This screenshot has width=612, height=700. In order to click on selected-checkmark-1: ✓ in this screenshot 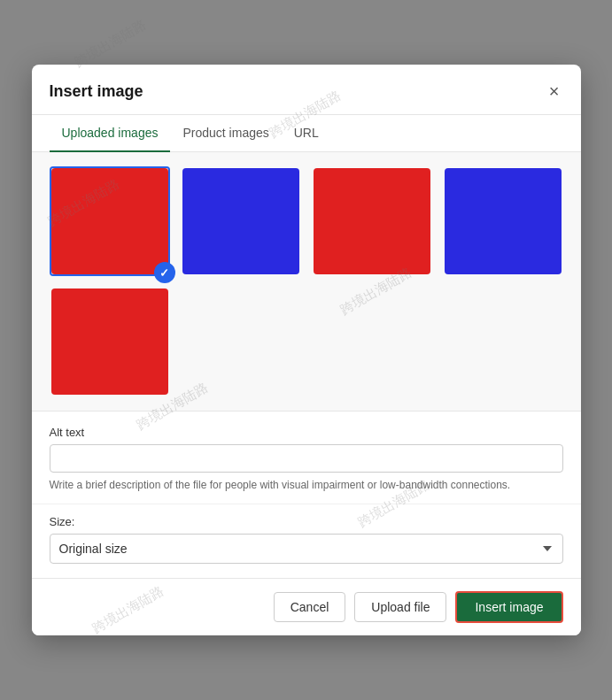, I will do `click(165, 273)`.